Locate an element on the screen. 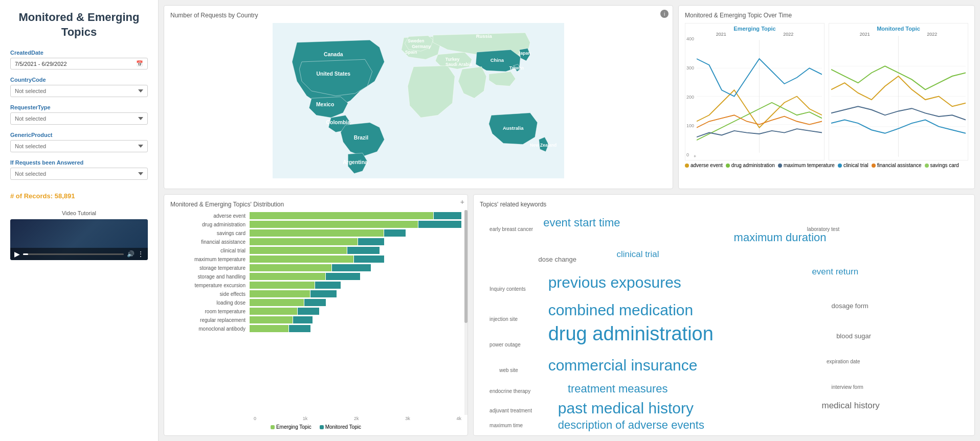  word-item: interview form is located at coordinates (848, 386).